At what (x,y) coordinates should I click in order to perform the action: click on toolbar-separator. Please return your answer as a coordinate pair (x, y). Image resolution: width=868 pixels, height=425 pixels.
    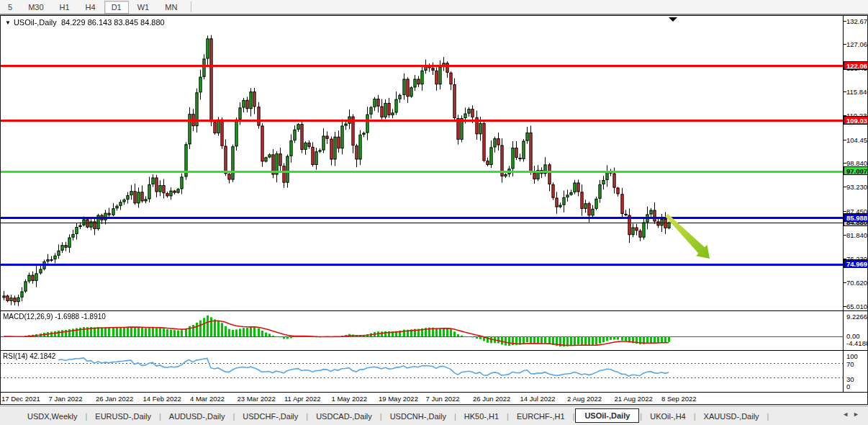
    Looking at the image, I should click on (191, 7).